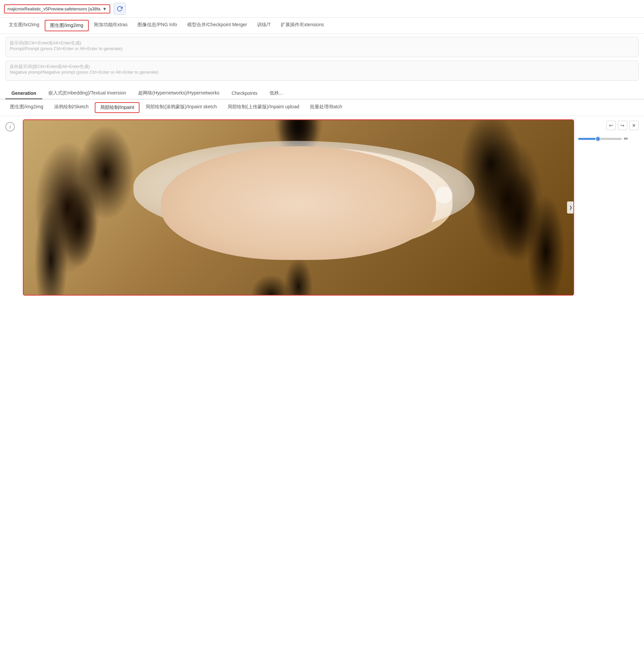  Describe the element at coordinates (245, 94) in the screenshot. I see `section-tab-checkpoints: Checkpoints` at that location.